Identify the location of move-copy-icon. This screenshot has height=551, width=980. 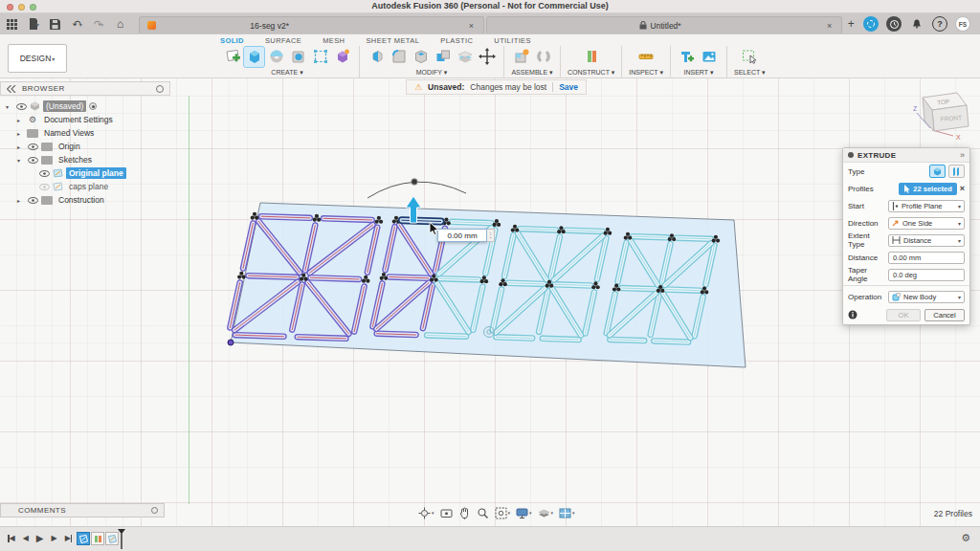
(486, 57).